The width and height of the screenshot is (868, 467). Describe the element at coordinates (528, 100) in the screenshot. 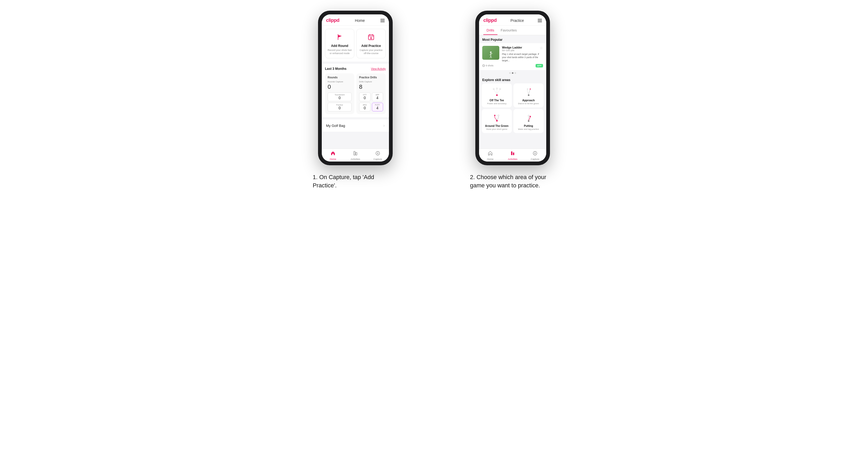

I see `skill-approach-name: Approach` at that location.